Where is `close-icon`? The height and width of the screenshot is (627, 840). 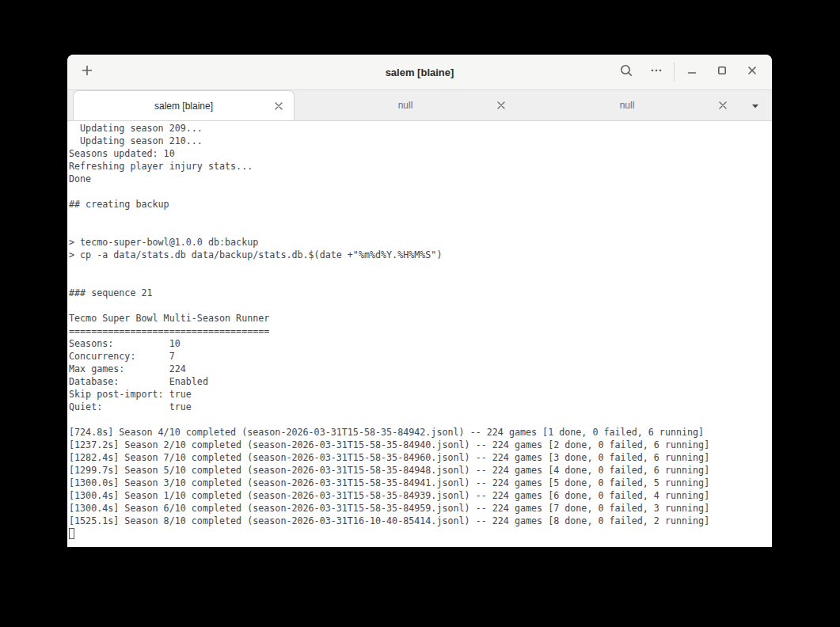 close-icon is located at coordinates (752, 72).